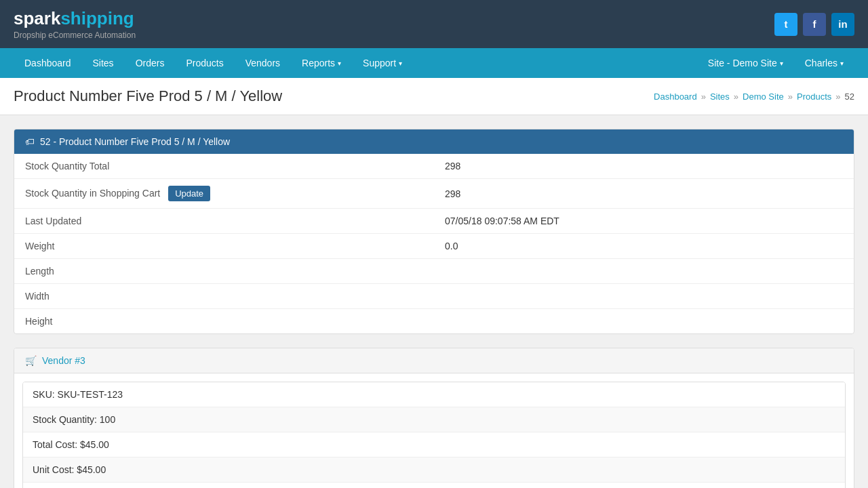 The image size is (868, 488). I want to click on cart-icon: 🛒, so click(31, 361).